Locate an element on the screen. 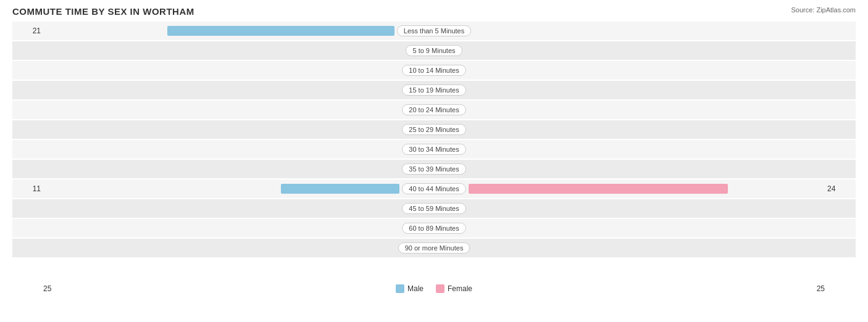 The width and height of the screenshot is (868, 322). bars-center: 60 to 89 Minutes is located at coordinates (434, 228).